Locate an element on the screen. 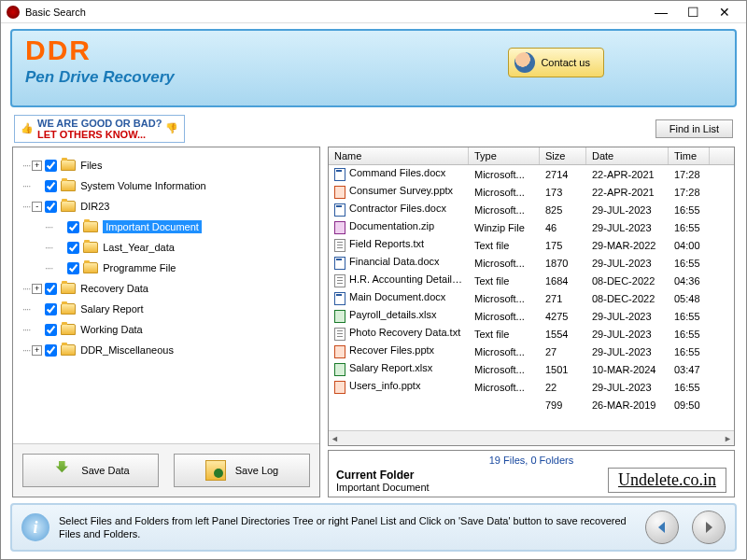 The height and width of the screenshot is (560, 747). file-row: Field Reports.txtText file17529-MAR-2022… is located at coordinates (531, 245).